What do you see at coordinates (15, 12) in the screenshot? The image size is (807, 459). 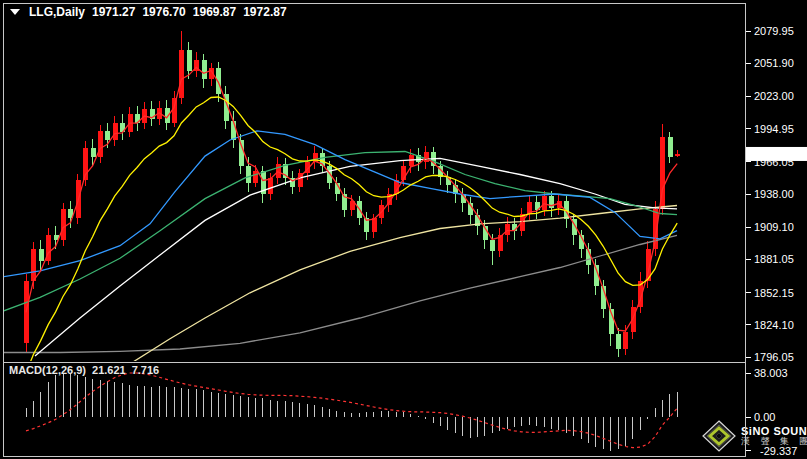 I see `collapse-chevron-icon` at bounding box center [15, 12].